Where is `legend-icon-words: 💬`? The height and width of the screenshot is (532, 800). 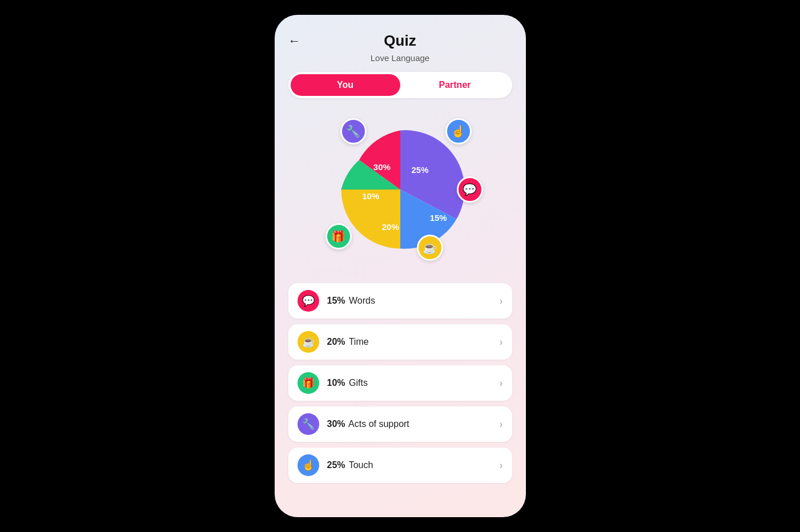
legend-icon-words: 💬 is located at coordinates (308, 301).